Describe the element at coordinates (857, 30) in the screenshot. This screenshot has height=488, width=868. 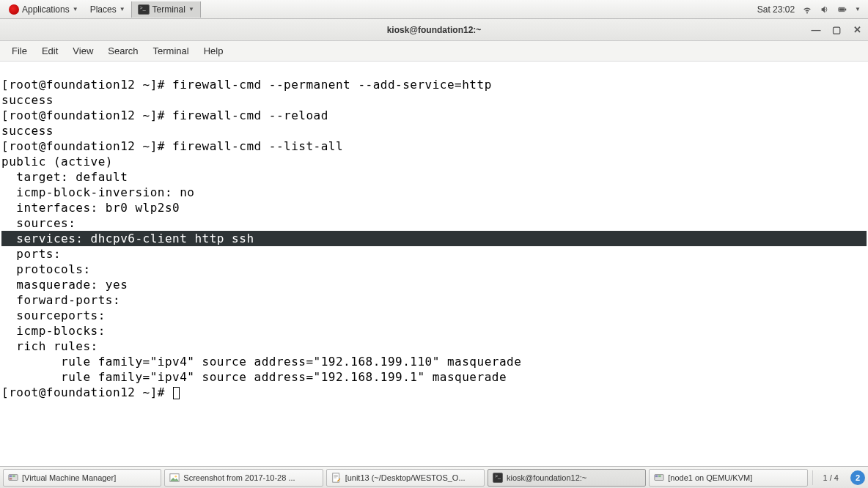
I see `close-button: ✕` at that location.